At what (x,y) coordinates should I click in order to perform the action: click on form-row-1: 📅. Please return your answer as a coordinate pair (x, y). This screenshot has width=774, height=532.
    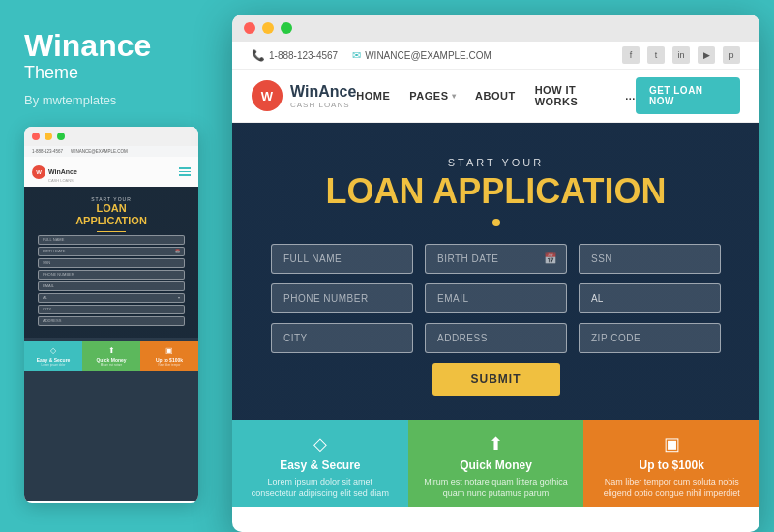
    Looking at the image, I should click on (495, 259).